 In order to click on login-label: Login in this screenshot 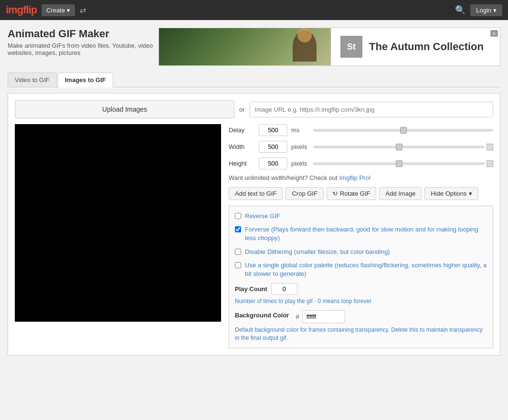, I will do `click(484, 10)`.